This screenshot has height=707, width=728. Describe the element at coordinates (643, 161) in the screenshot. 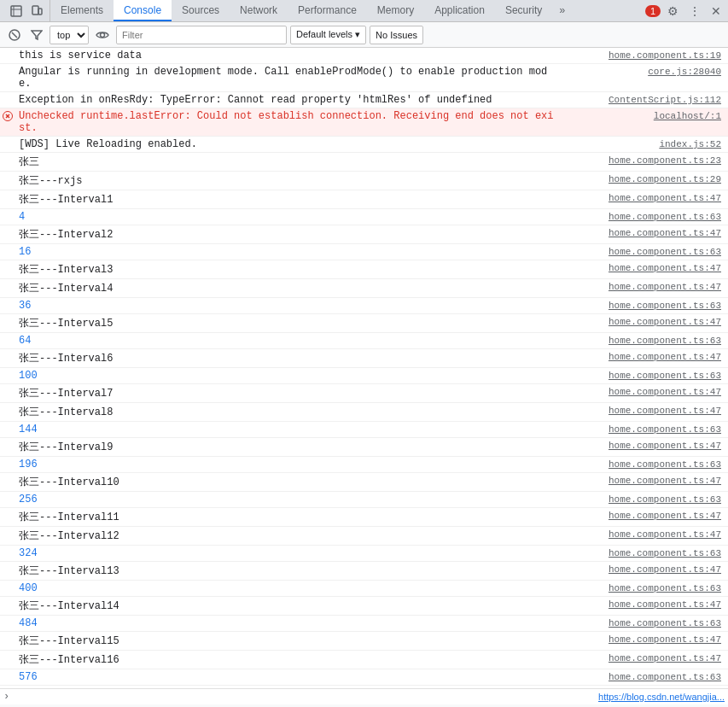

I see `row-source-link: home.component.ts:23` at that location.